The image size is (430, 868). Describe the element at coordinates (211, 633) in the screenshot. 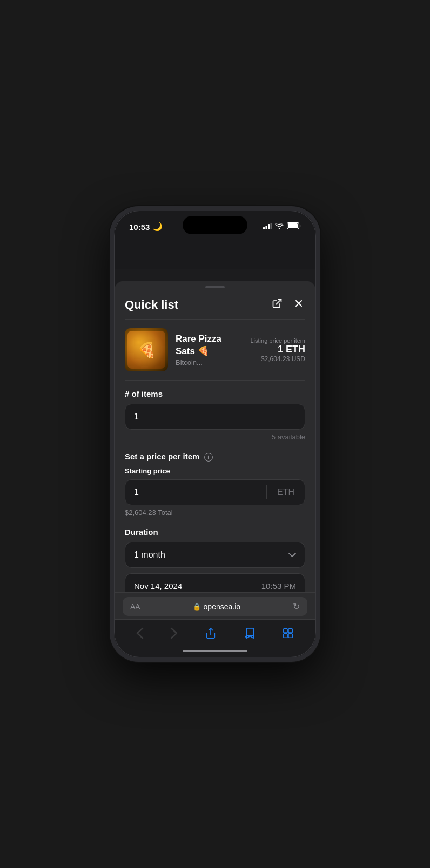

I see `share-button` at that location.